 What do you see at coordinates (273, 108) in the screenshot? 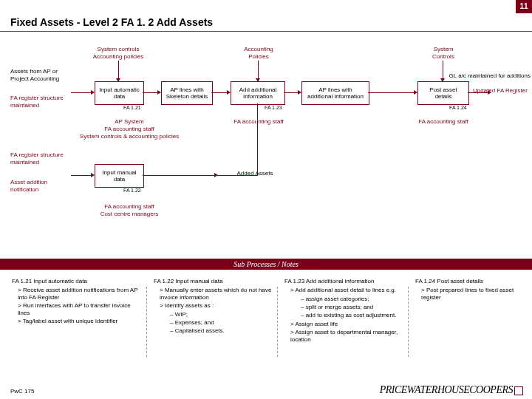
I see `code-fa123: FA 1.23` at bounding box center [273, 108].